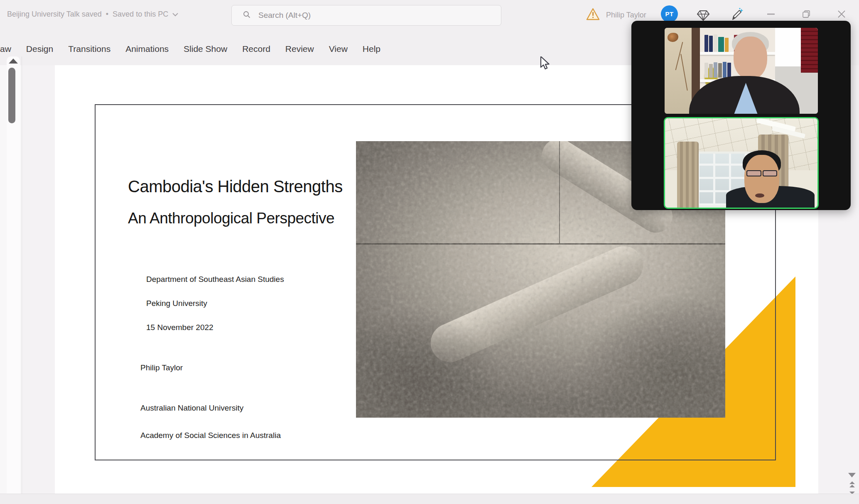 This screenshot has width=859, height=504. What do you see at coordinates (809, 50) in the screenshot?
I see `red-textile` at bounding box center [809, 50].